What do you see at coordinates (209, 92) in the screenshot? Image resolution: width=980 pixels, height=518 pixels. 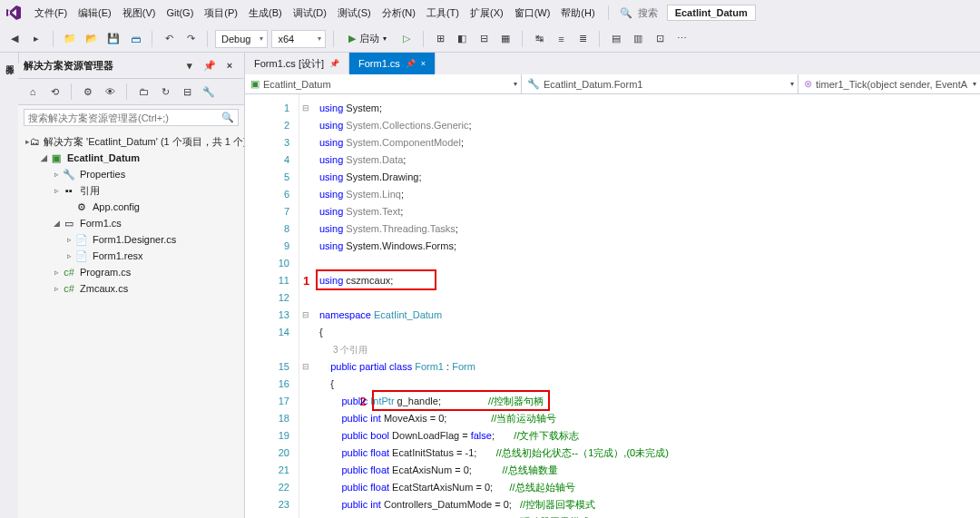 I see `tree-wrench-icon: 🔧` at bounding box center [209, 92].